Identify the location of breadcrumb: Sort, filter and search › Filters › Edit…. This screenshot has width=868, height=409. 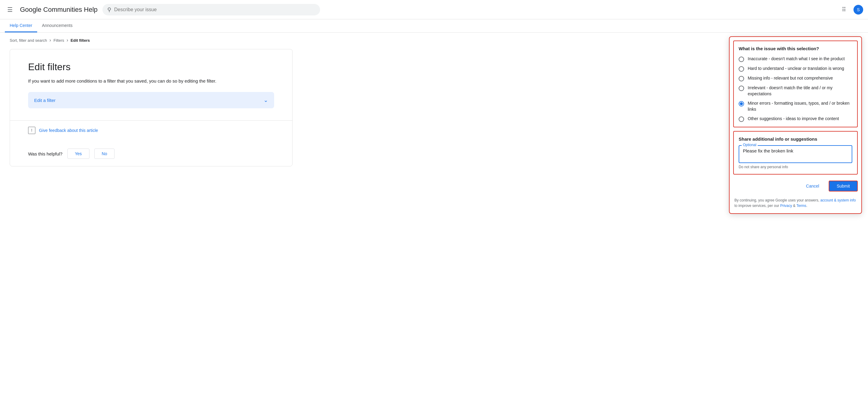
(151, 40).